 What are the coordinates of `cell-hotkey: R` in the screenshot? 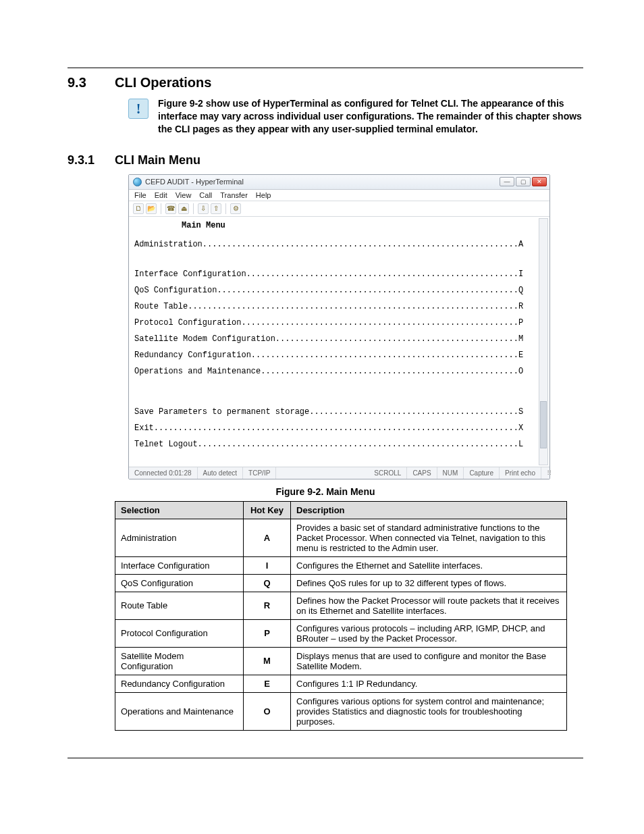 It's located at (267, 605).